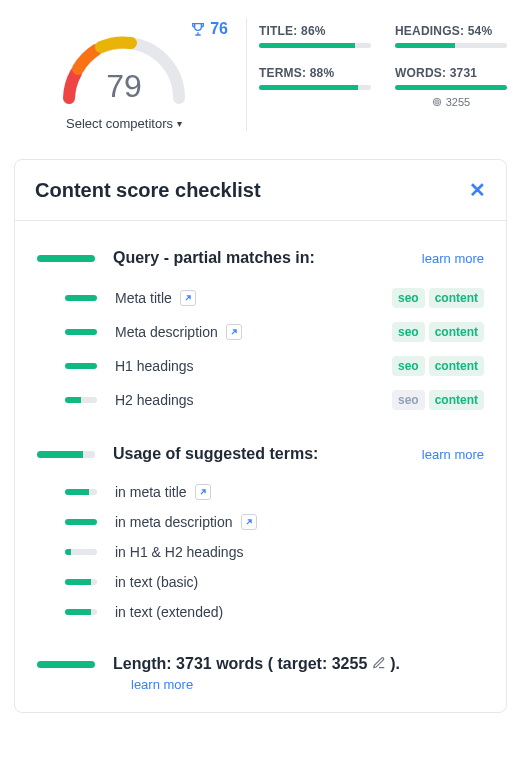  Describe the element at coordinates (260, 298) in the screenshot. I see `checklist-row: Meta titleseocontent` at that location.